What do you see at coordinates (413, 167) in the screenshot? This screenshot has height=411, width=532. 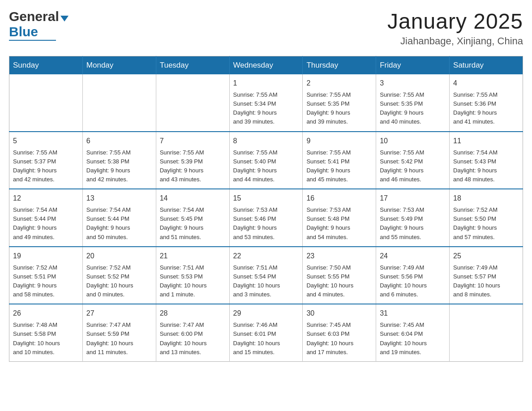 I see `day-info: Sunrise: 7:55 AMSunset: 5:42 PMDaylight:…` at bounding box center [413, 167].